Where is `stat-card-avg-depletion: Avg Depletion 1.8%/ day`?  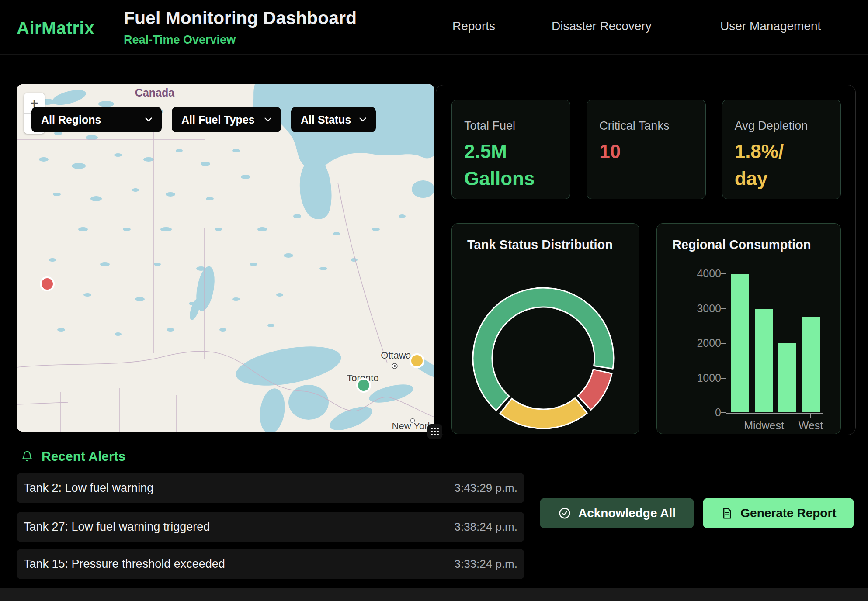
stat-card-avg-depletion: Avg Depletion 1.8%/ day is located at coordinates (781, 149).